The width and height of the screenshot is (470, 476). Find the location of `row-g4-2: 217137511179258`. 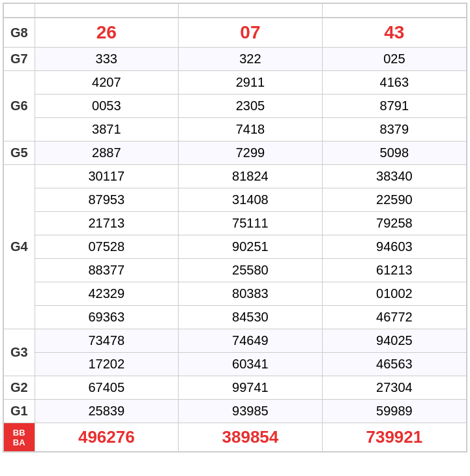

row-g4-2: 217137511179258 is located at coordinates (235, 224).